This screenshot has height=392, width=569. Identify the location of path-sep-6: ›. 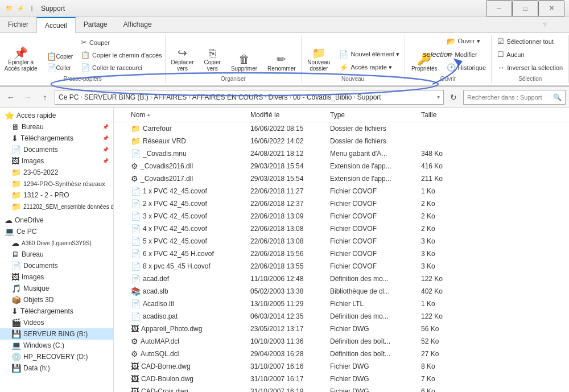
(354, 97).